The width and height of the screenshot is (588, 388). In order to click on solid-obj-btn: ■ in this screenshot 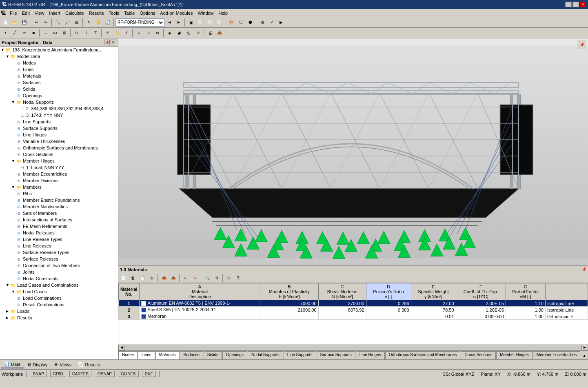, I will do `click(33, 33)`.